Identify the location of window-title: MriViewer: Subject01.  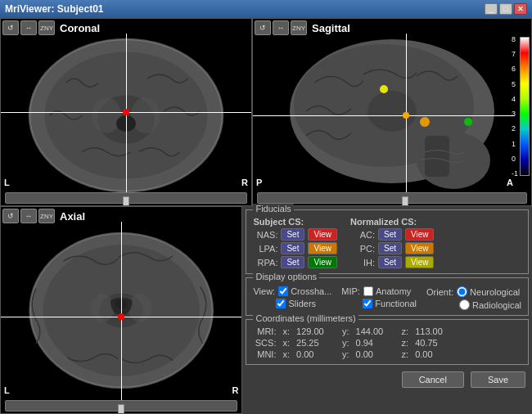
(54, 9).